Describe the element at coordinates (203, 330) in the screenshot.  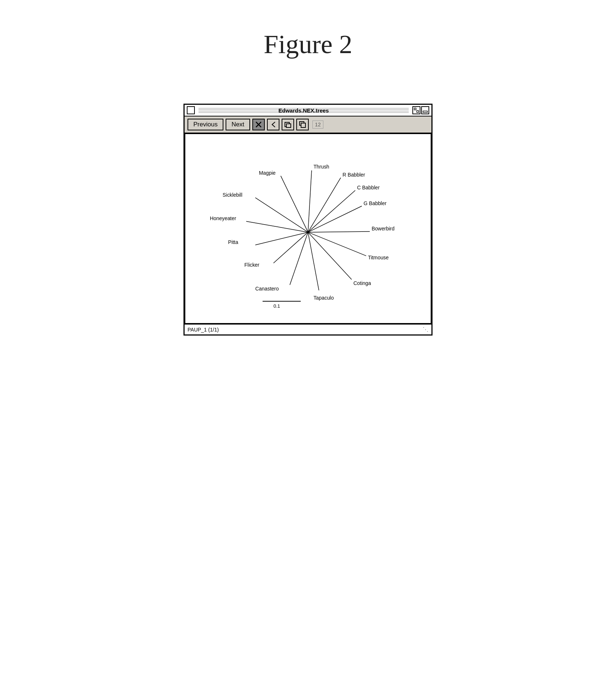
I see `status-text: PAUP_1 (1/1)` at that location.